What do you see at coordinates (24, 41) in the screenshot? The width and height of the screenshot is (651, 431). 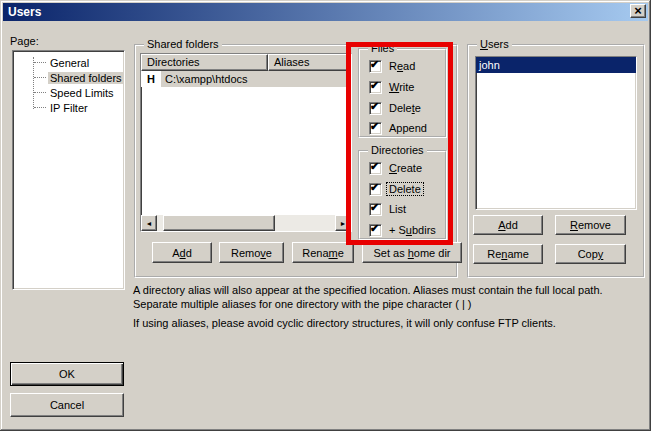 I see `page-label: Page:` at bounding box center [24, 41].